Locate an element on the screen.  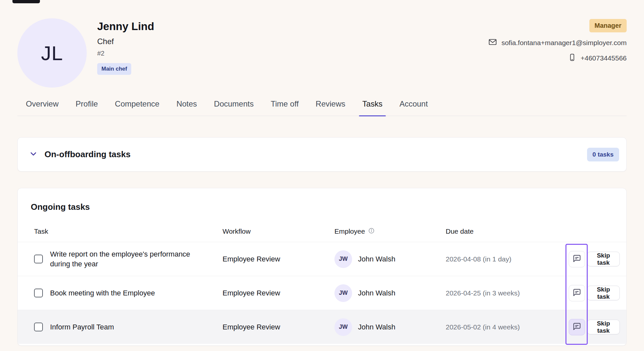
ongoing-tasks-title: Ongoing tasks is located at coordinates (329, 207).